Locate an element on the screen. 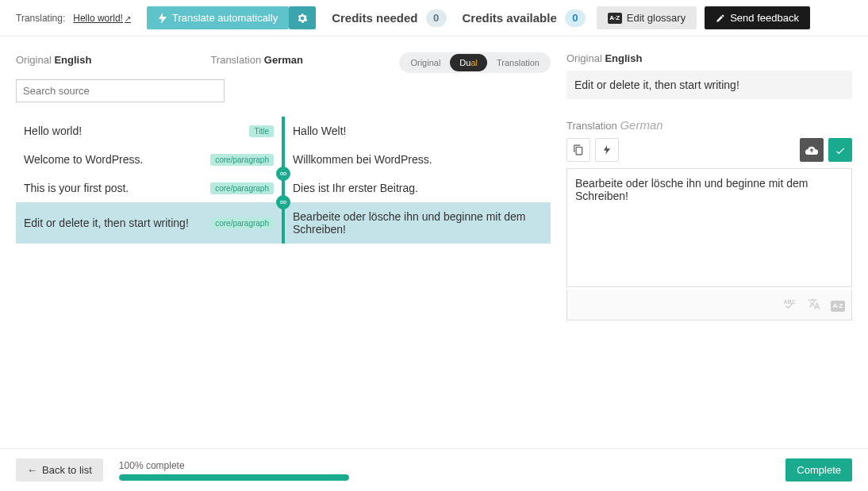 The height and width of the screenshot is (491, 868). credits-needed-badge: 0 is located at coordinates (436, 18).